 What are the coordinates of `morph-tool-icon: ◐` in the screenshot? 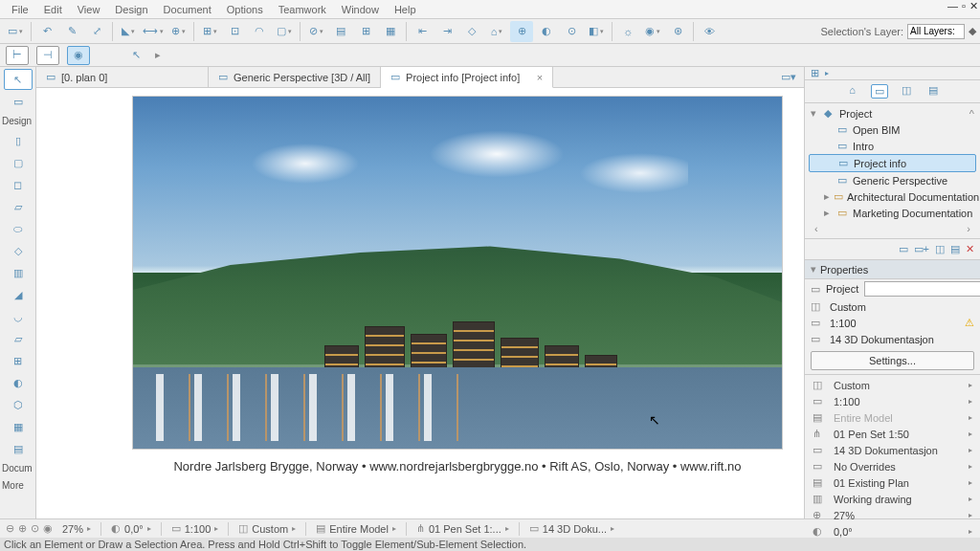 It's located at (18, 383).